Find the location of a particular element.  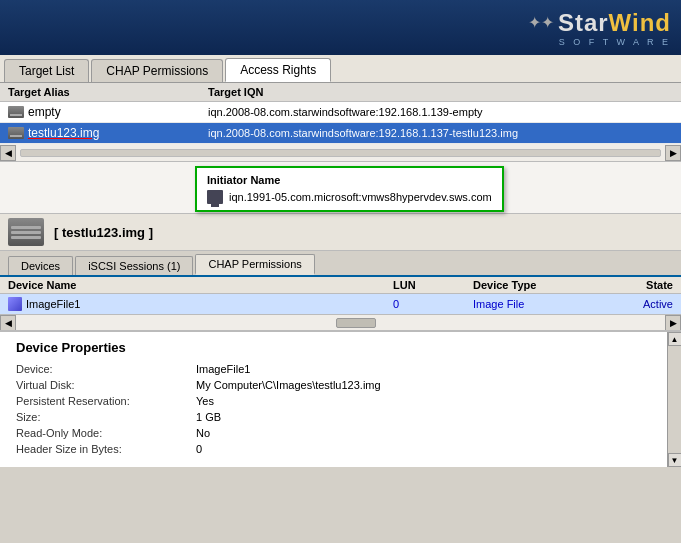

device-name: [ testlu123.img ] is located at coordinates (104, 232).